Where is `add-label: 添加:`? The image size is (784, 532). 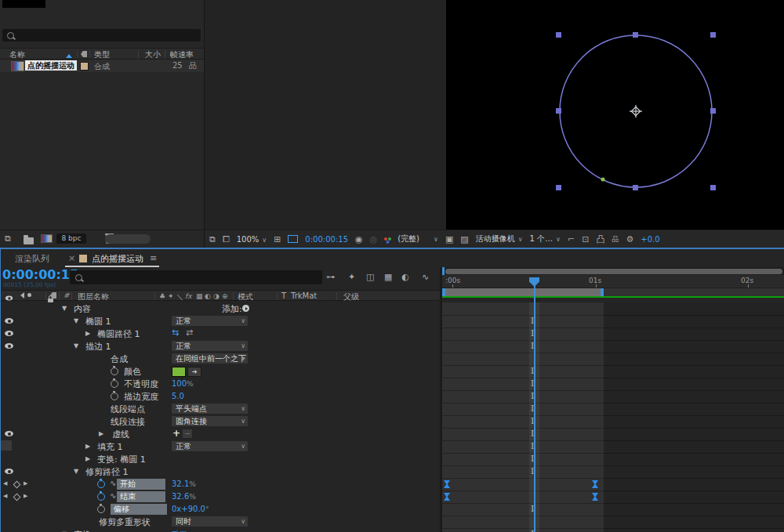 add-label: 添加: is located at coordinates (232, 309).